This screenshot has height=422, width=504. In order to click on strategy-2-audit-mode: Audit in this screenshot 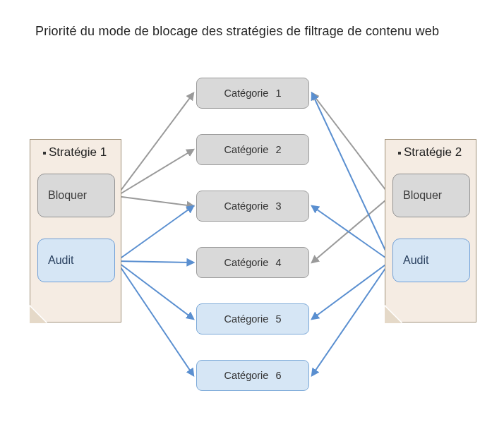, I will do `click(431, 260)`.